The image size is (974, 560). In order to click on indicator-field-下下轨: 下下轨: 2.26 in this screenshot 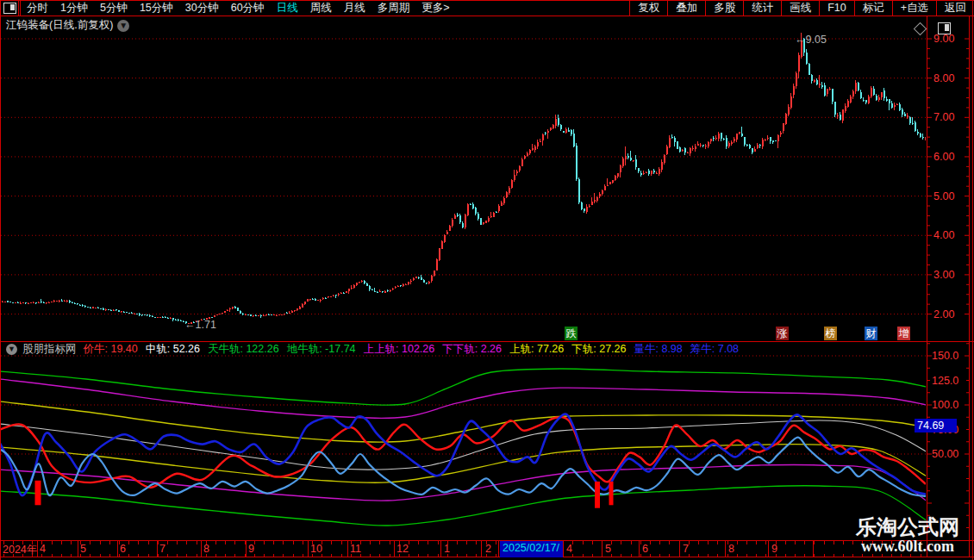, I will do `click(472, 349)`.